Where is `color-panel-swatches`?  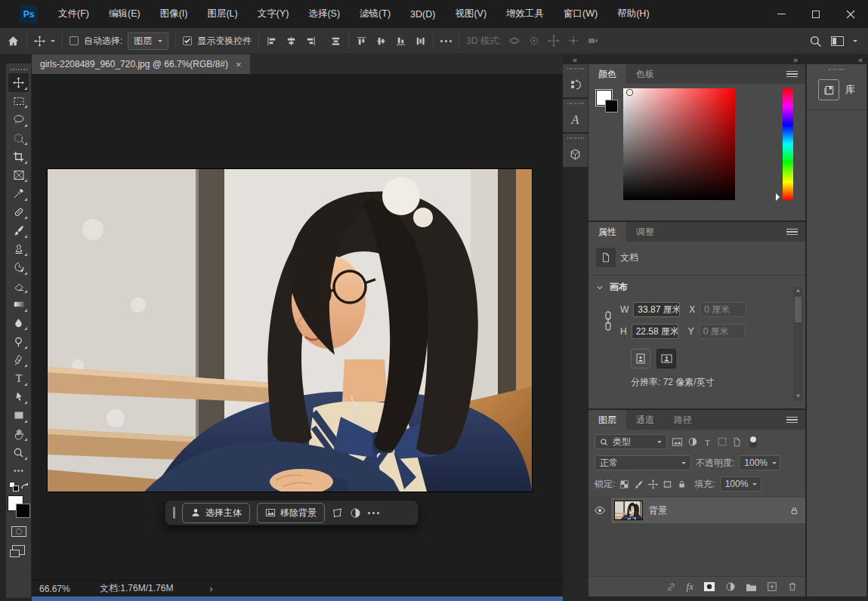
color-panel-swatches is located at coordinates (609, 103).